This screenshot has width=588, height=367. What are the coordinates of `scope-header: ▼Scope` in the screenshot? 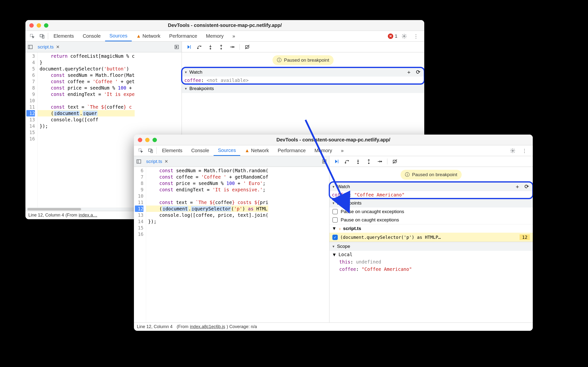 It's located at (431, 246).